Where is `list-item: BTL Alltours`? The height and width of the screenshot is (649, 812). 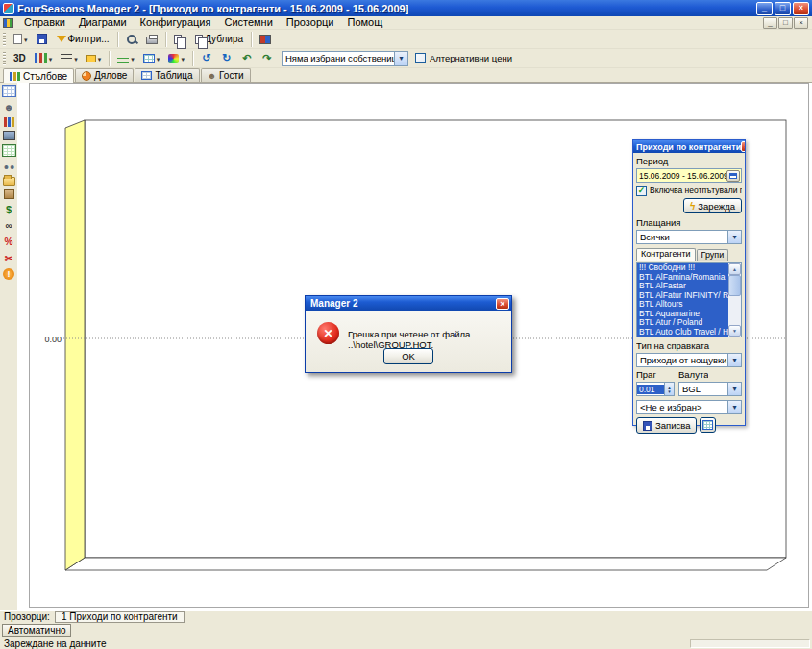
list-item: BTL Alltours is located at coordinates (682, 305).